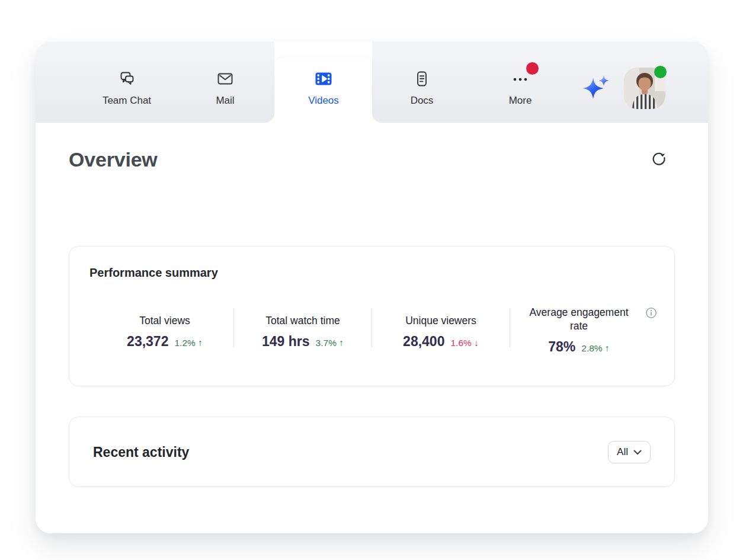 The image size is (746, 560). Describe the element at coordinates (303, 328) in the screenshot. I see `metric-total-watch-time: Total watch time 149 hrs 3.7% ↑` at that location.